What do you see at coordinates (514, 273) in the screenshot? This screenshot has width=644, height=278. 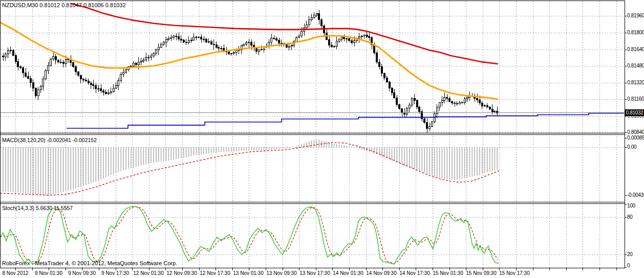 I see `time-axis-label: 15 Nov 17:30` at bounding box center [514, 273].